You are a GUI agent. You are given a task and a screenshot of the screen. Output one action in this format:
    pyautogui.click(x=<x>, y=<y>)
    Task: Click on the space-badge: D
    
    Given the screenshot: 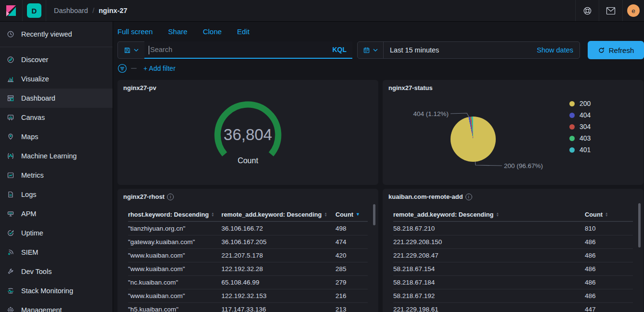 What is the action you would take?
    pyautogui.click(x=34, y=11)
    